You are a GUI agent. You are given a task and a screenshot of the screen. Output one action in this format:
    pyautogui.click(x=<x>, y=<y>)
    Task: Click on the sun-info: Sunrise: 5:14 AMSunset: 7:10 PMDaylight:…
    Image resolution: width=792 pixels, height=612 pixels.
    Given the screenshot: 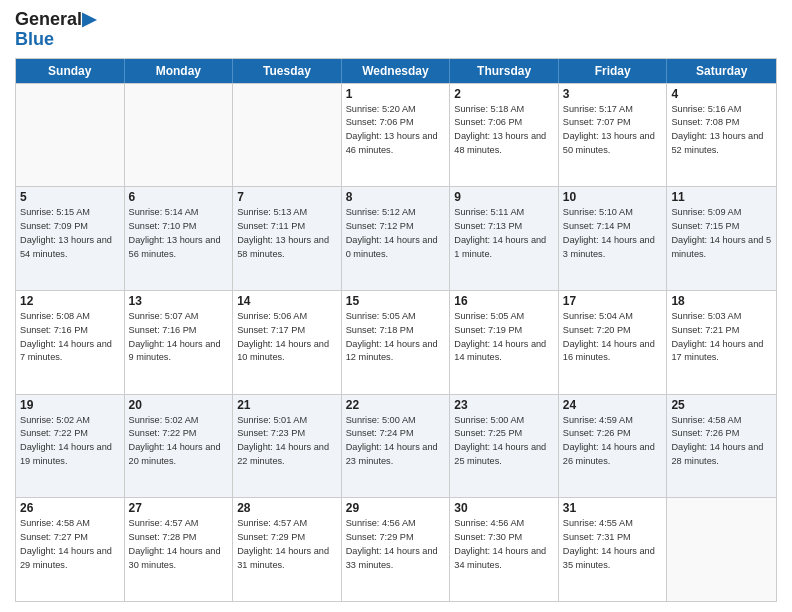 What is the action you would take?
    pyautogui.click(x=179, y=234)
    